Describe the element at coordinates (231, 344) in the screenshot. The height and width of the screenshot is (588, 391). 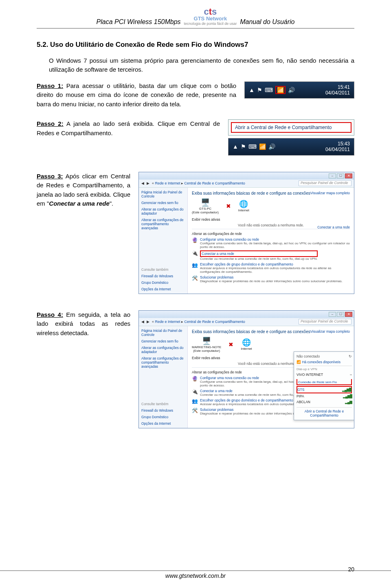
I see `disconnect-icon: ✖` at that location.